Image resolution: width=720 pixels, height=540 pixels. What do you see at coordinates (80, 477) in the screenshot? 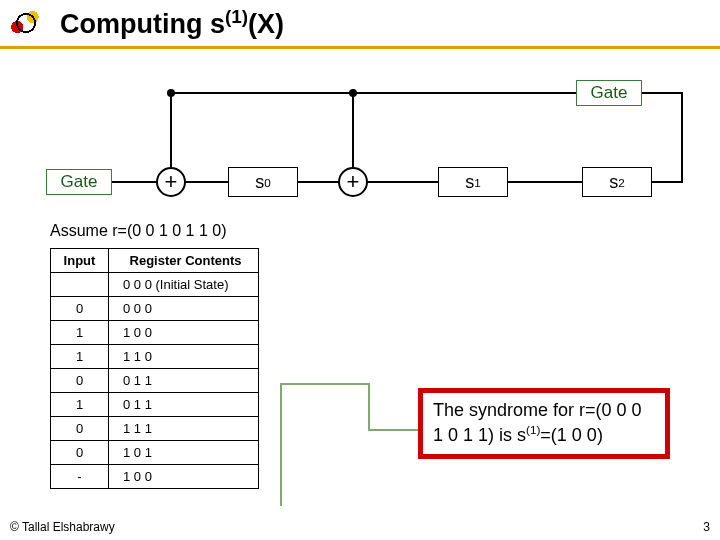
I see `cell-input: -` at bounding box center [80, 477].